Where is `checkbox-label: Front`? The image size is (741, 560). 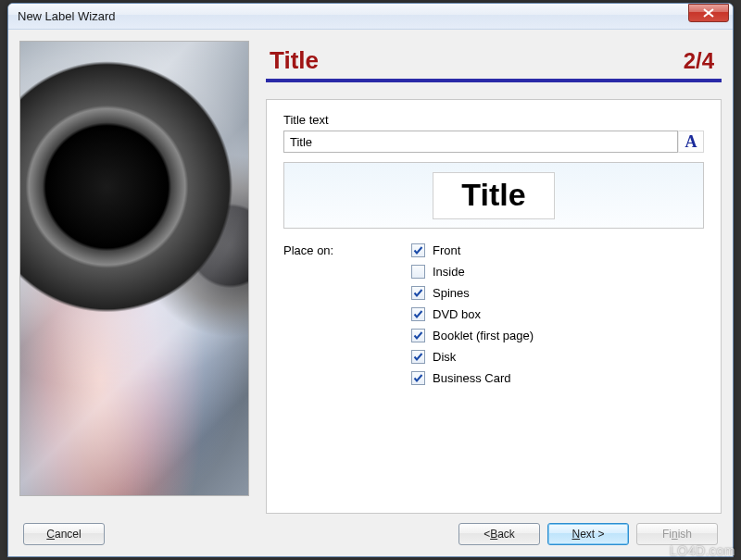 checkbox-label: Front is located at coordinates (446, 250).